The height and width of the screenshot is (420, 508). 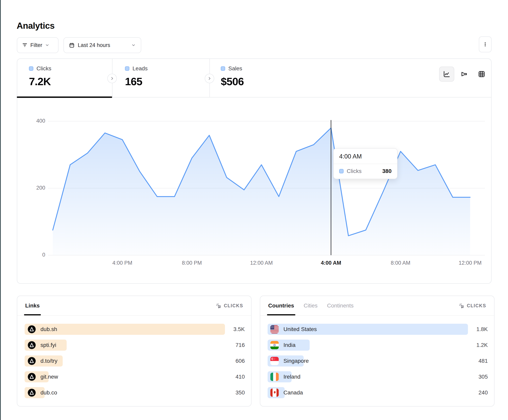 I want to click on funnel-chart-view-button, so click(x=464, y=74).